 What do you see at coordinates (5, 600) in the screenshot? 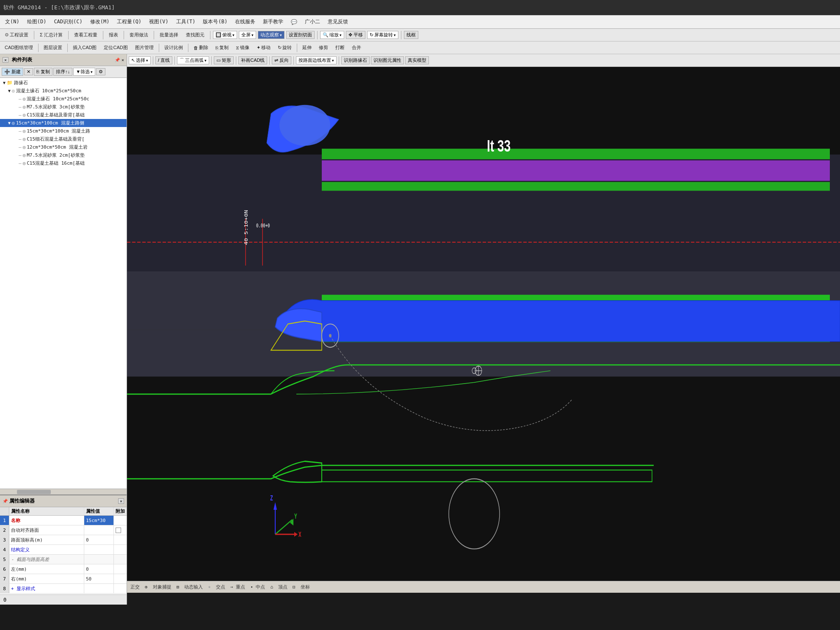
I see `coord-value: 0` at bounding box center [5, 600].